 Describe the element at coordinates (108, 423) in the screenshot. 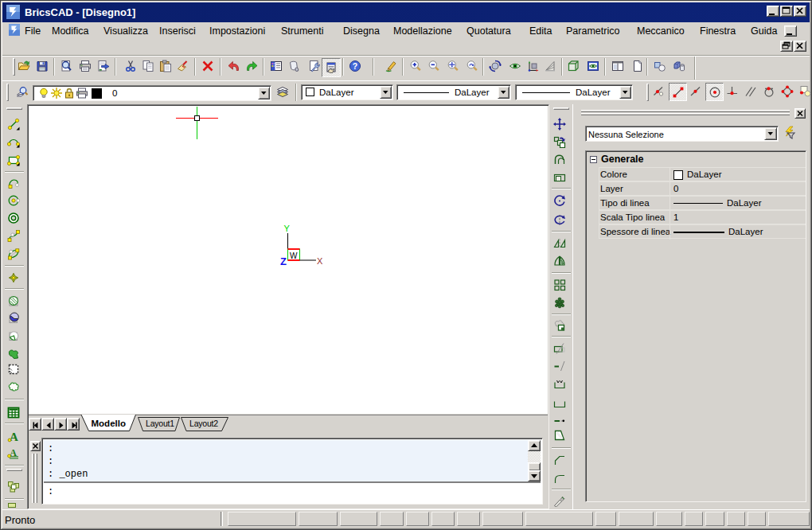

I see `svg-text: Modello` at that location.